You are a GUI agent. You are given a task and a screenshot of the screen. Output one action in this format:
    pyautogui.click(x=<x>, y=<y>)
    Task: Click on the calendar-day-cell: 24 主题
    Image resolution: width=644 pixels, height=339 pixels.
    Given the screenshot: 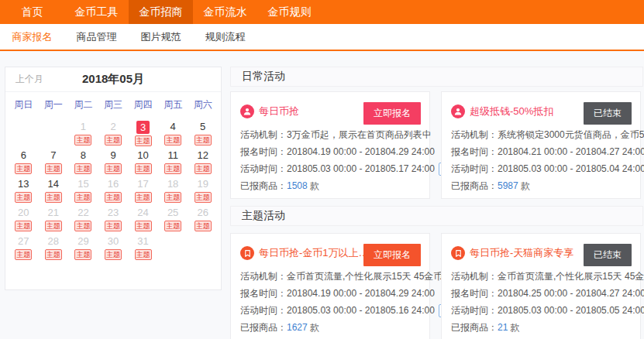 What is the action you would take?
    pyautogui.click(x=143, y=218)
    